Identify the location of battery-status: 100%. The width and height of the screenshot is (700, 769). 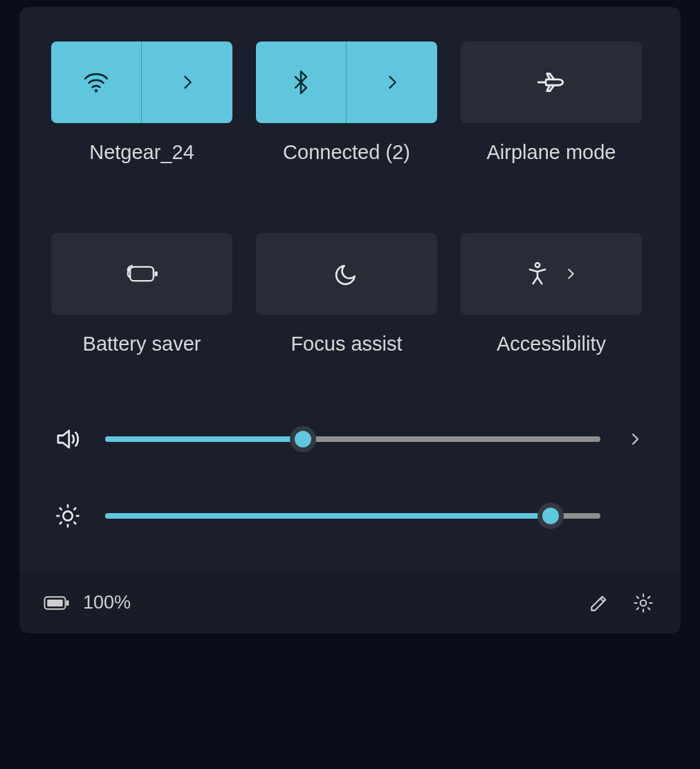
(87, 603).